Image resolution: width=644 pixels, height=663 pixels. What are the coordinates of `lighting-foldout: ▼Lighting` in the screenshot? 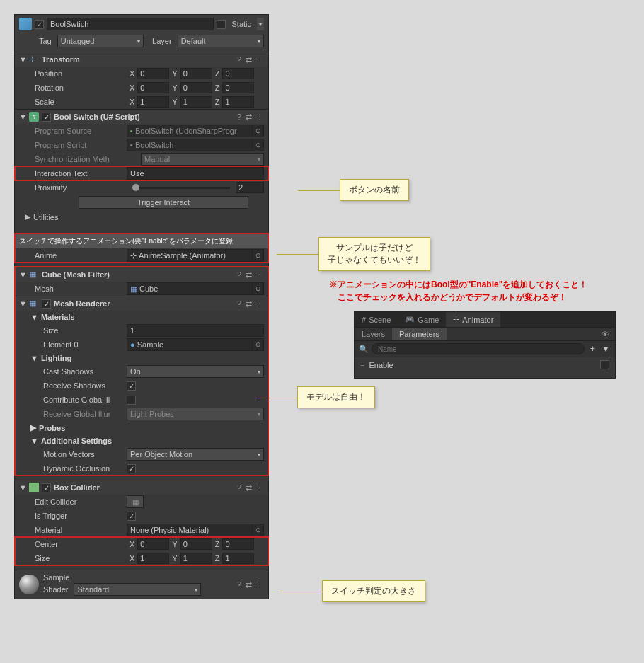 It's located at (142, 358).